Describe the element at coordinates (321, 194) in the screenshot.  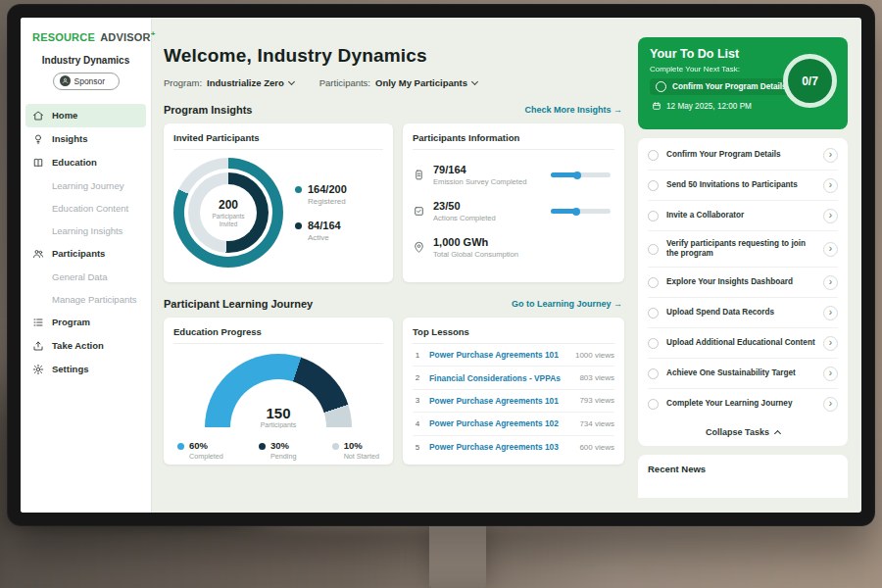
I see `legend-item: 164/200 Registered` at that location.